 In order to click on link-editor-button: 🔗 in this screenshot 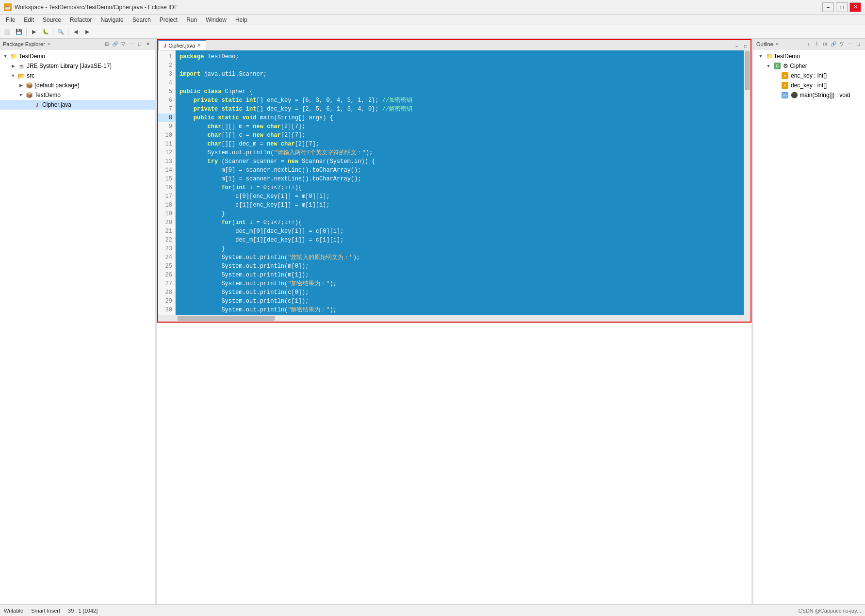, I will do `click(115, 44)`.